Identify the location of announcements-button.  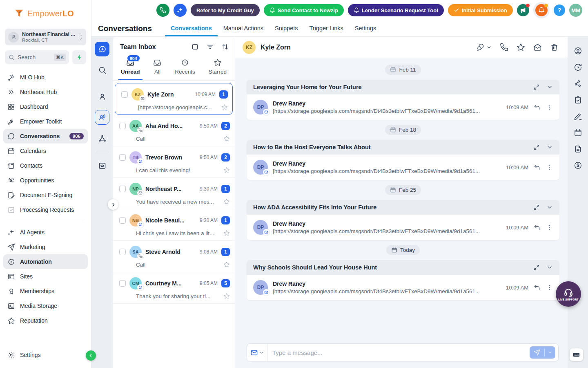
(523, 10).